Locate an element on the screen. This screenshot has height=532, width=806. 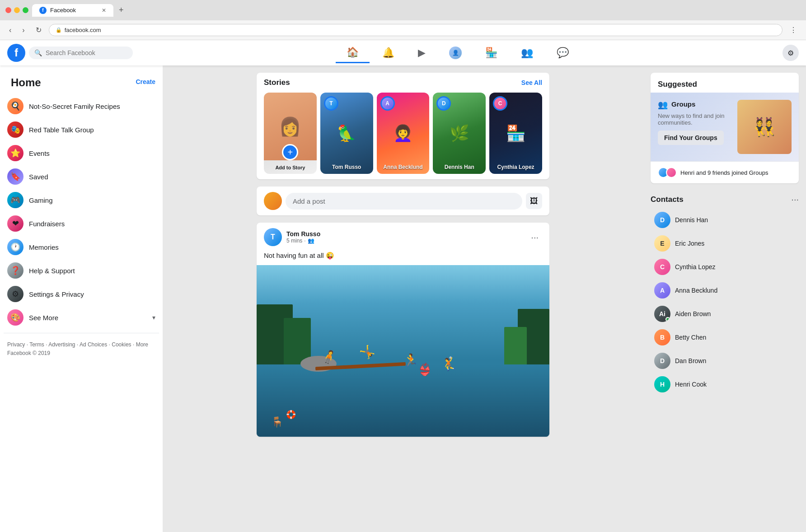
contact-name-dennis: Dennis Han is located at coordinates (691, 220).